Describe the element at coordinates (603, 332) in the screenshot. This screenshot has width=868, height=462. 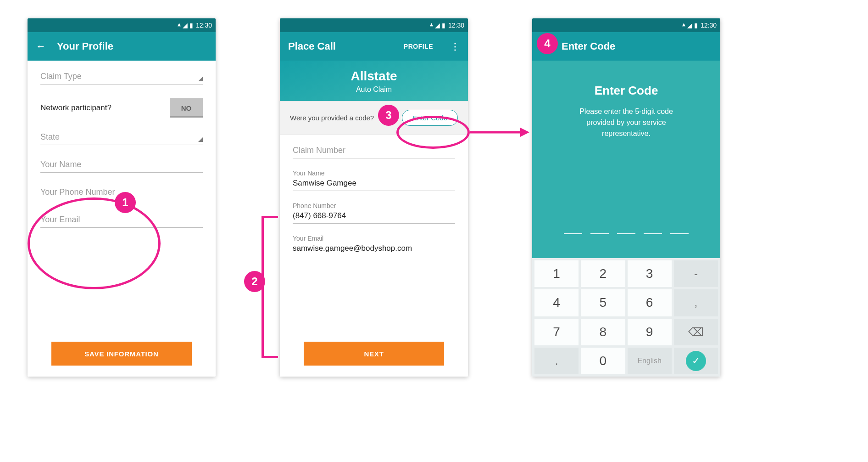
I see `key-8: 8` at that location.